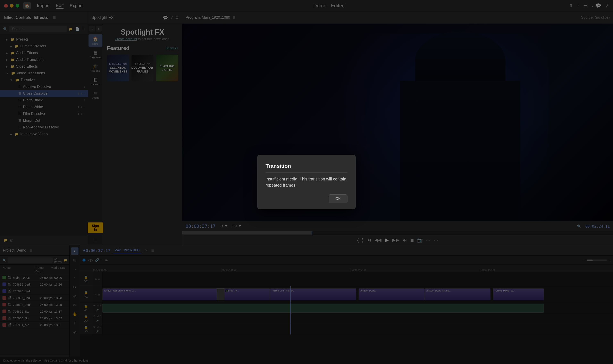  What do you see at coordinates (307, 168) in the screenshot?
I see `dialog-title: Transition` at bounding box center [307, 168].